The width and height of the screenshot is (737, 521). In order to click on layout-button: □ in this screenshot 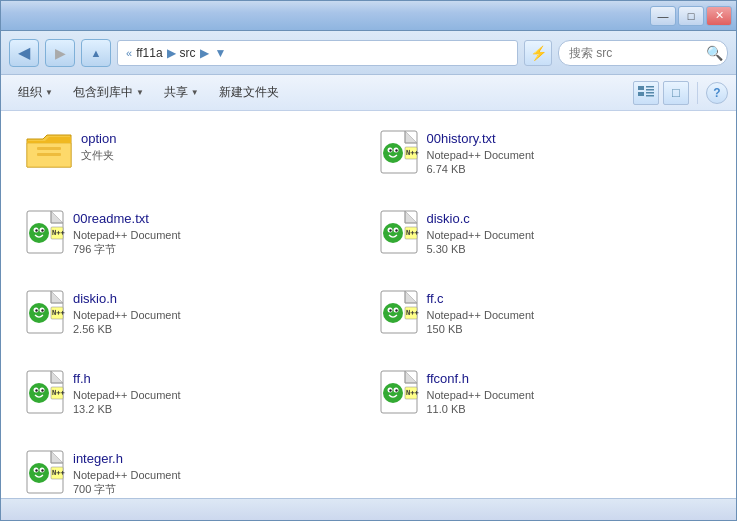, I will do `click(676, 93)`.